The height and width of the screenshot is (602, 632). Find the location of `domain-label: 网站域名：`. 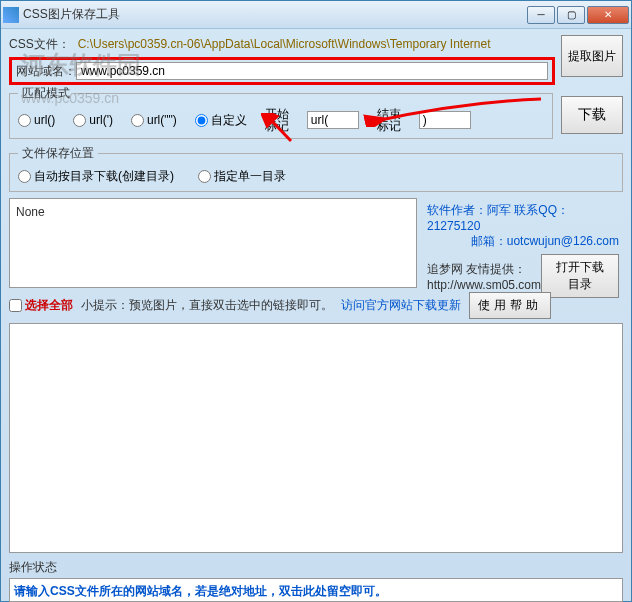

domain-label: 网站域名： is located at coordinates (46, 72).